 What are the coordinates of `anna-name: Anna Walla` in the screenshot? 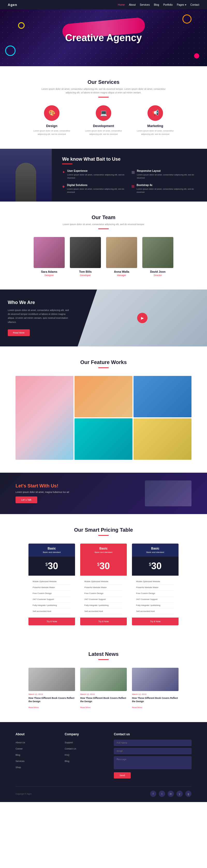 It's located at (122, 272).